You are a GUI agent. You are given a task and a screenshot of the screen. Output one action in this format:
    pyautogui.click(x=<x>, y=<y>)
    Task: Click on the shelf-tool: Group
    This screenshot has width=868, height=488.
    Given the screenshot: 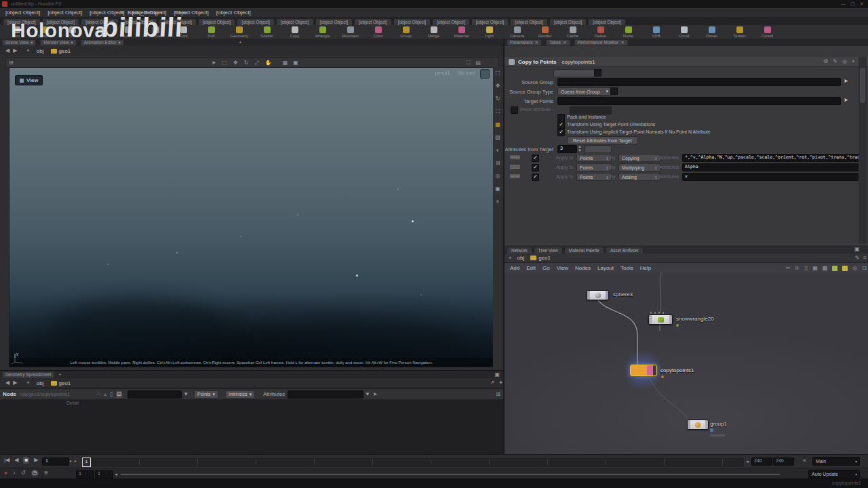 What is the action you would take?
    pyautogui.click(x=406, y=33)
    